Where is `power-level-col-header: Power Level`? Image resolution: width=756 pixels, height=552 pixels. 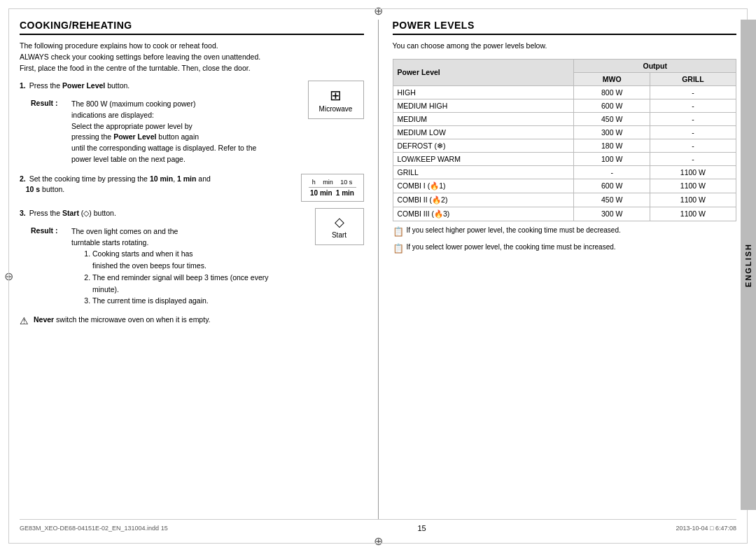 power-level-col-header: Power Level is located at coordinates (483, 72).